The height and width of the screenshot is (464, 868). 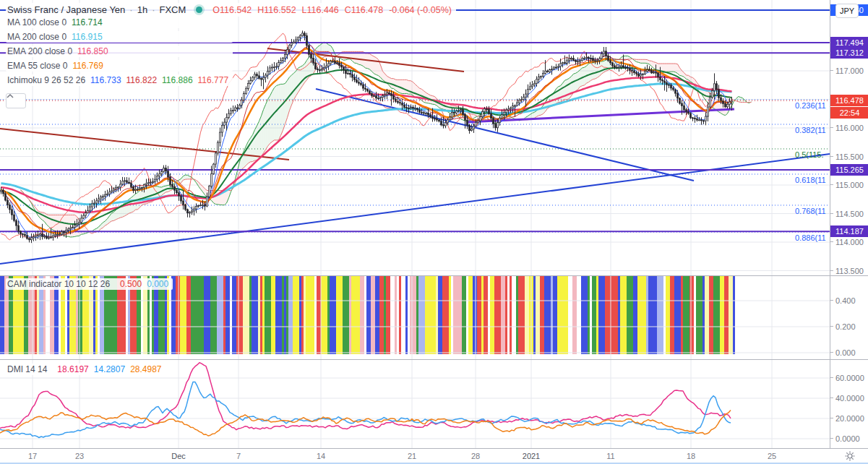 What do you see at coordinates (106, 80) in the screenshot?
I see `indicator-value: 116.733` at bounding box center [106, 80].